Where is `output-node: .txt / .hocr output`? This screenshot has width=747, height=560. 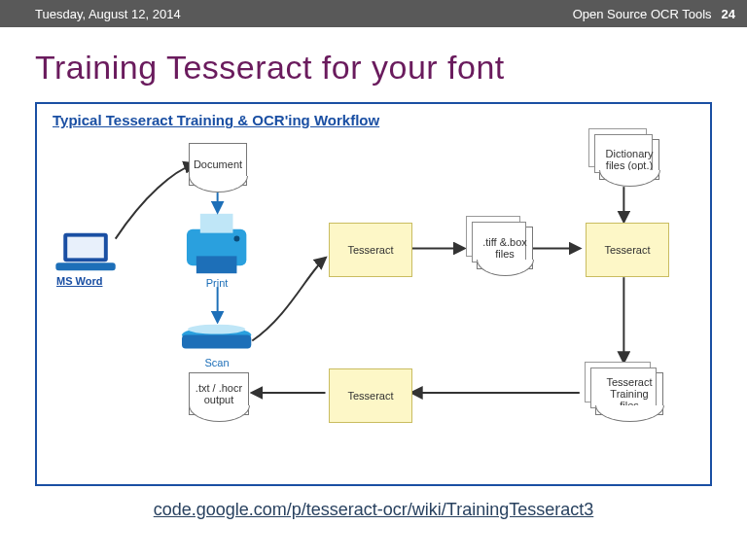
output-node: .txt / .hocr output is located at coordinates (219, 394).